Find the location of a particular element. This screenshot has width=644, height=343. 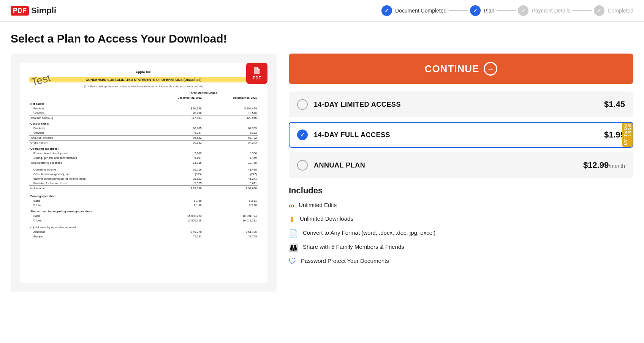

plan-price-value: $12.99 is located at coordinates (596, 165).